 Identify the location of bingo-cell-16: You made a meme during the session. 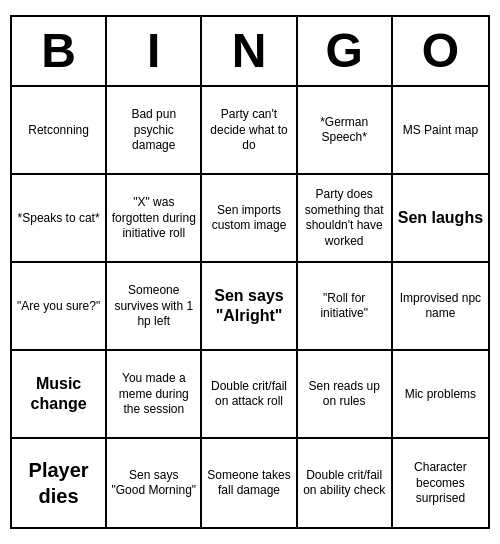
(154, 395).